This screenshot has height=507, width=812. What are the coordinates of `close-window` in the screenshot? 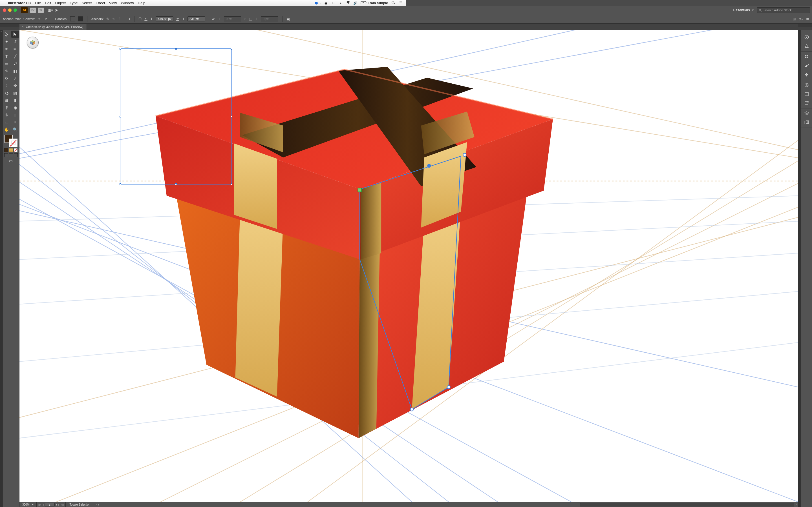 It's located at (4, 10).